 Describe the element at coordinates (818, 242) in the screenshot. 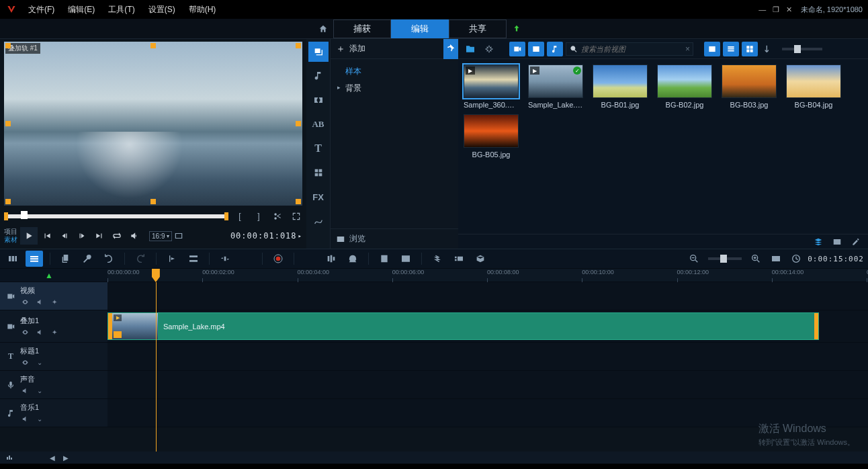

I see `footer-layers-icon` at that location.